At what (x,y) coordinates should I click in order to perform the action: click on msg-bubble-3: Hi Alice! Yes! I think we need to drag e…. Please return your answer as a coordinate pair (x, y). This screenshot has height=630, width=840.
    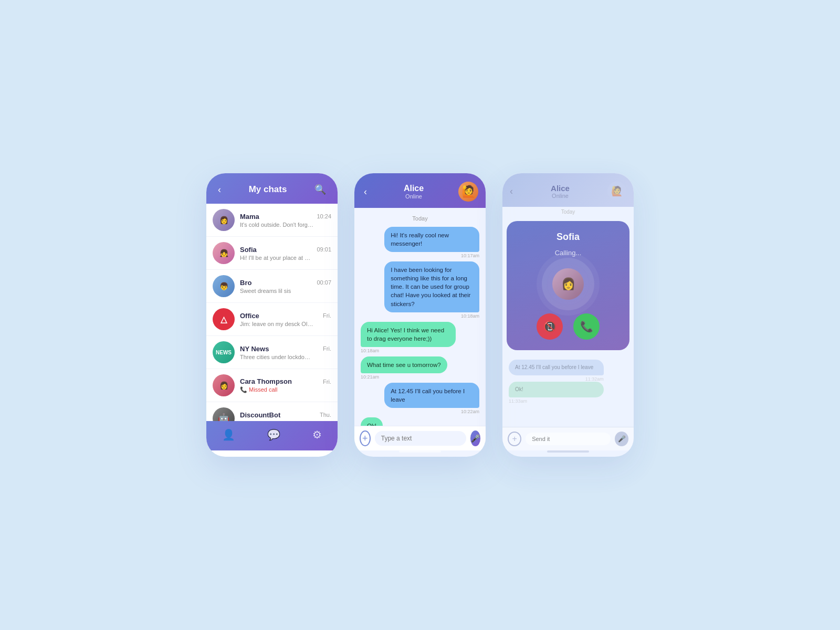
    Looking at the image, I should click on (408, 334).